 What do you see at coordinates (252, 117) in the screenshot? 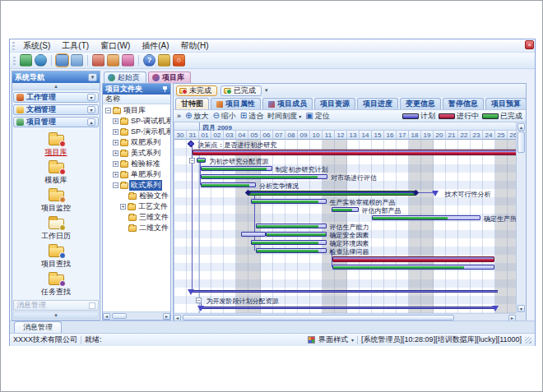
I see `fit-button: ⊞适合` at bounding box center [252, 117].